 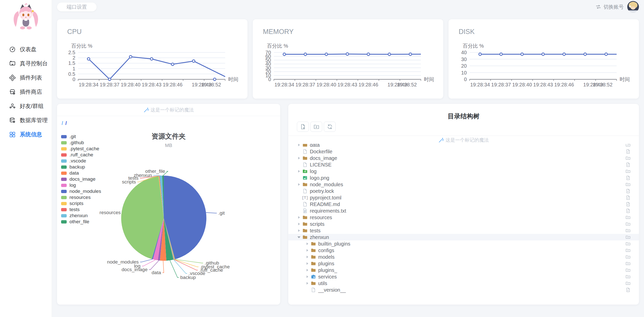 What do you see at coordinates (330, 127) in the screenshot?
I see `refresh-button` at bounding box center [330, 127].